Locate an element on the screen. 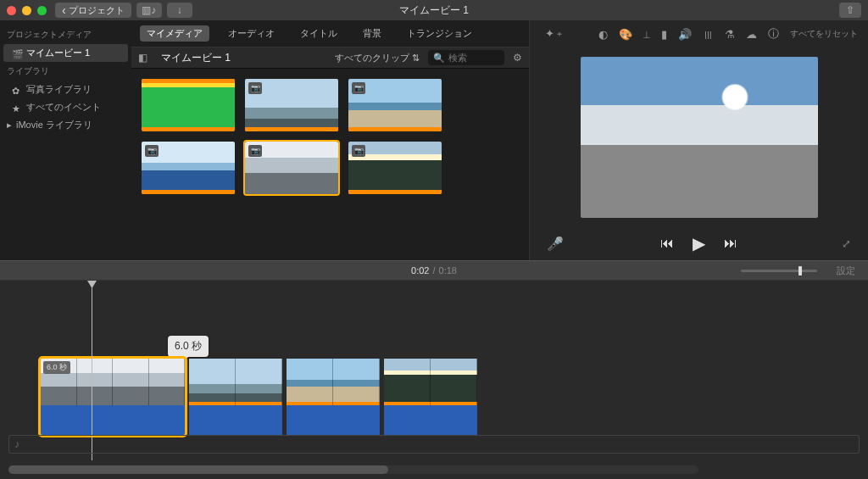 Image resolution: width=868 pixels, height=479 pixels. music-note-icon: ♪ is located at coordinates (17, 444).